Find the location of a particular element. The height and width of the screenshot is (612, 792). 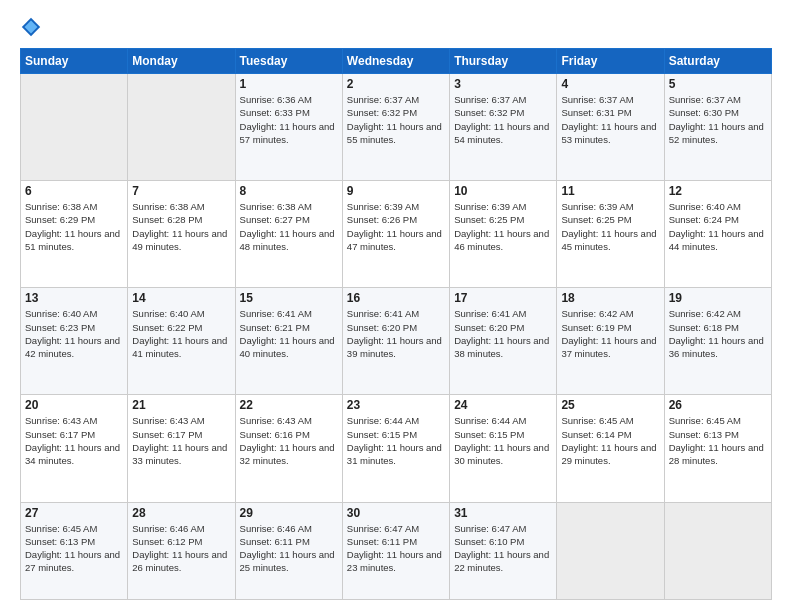

day-header-wednesday: Wednesday is located at coordinates (396, 62).